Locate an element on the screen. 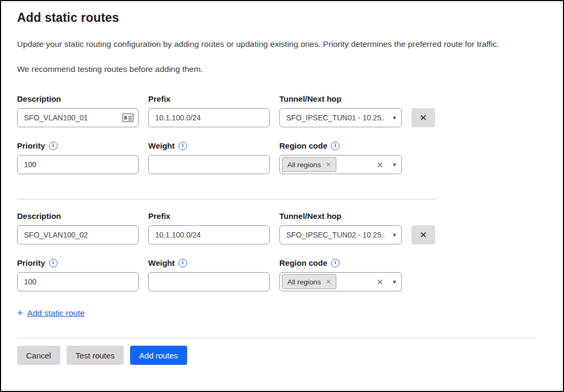 This screenshot has height=392, width=564. route-2-secondary-row: Priority i Weight i Region code i is located at coordinates (283, 275).